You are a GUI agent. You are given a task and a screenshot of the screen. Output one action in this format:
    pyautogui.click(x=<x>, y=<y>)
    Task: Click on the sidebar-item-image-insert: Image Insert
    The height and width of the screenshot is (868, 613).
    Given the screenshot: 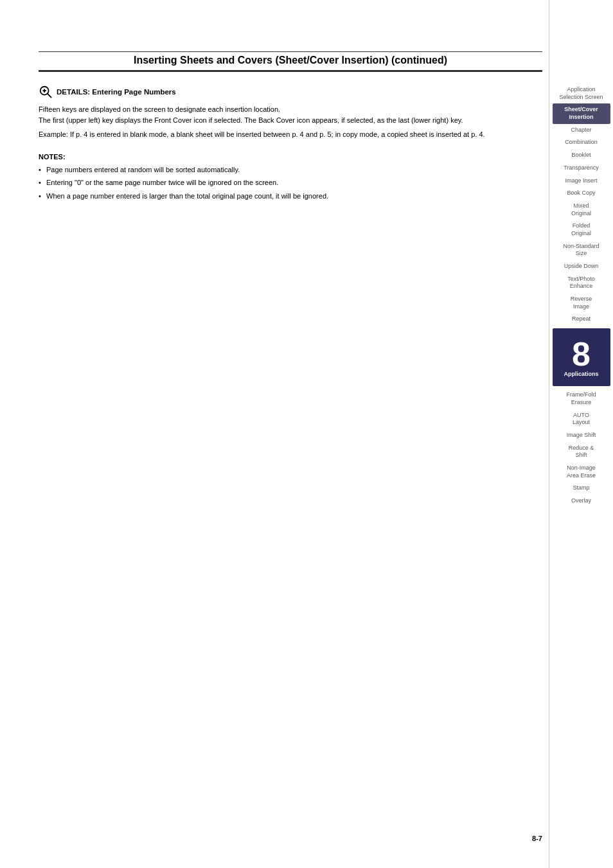 What is the action you would take?
    pyautogui.click(x=582, y=181)
    